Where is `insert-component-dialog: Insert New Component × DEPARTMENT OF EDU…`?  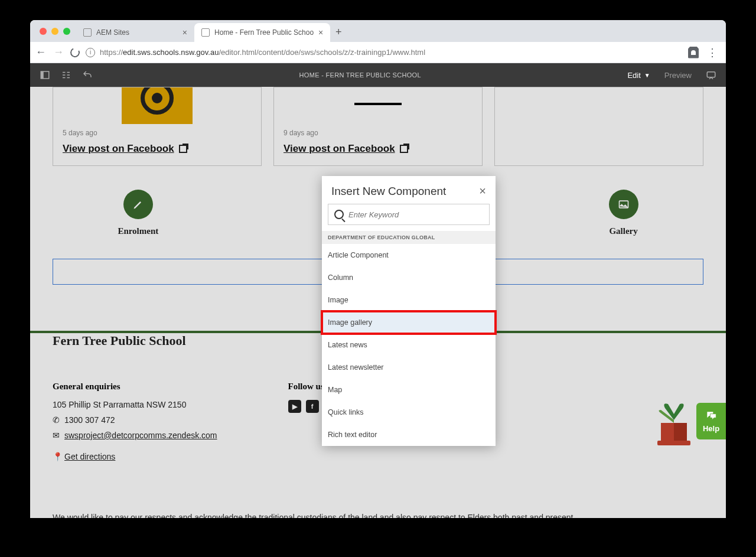 insert-component-dialog: Insert New Component × DEPARTMENT OF EDU… is located at coordinates (409, 311).